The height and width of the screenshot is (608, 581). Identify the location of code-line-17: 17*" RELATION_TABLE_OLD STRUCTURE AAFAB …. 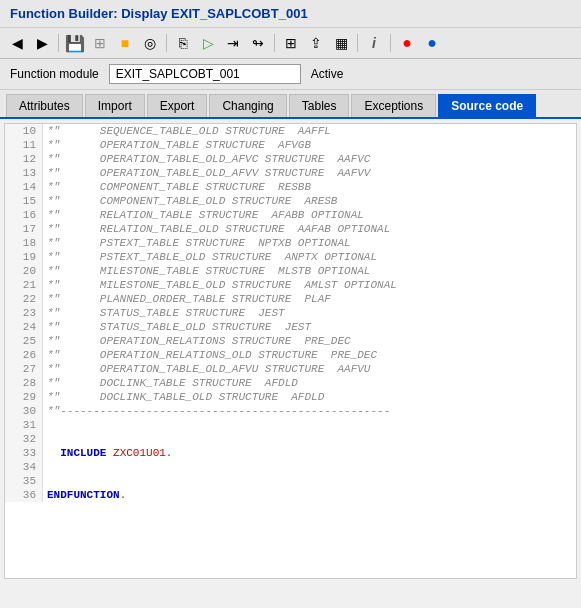
(290, 229).